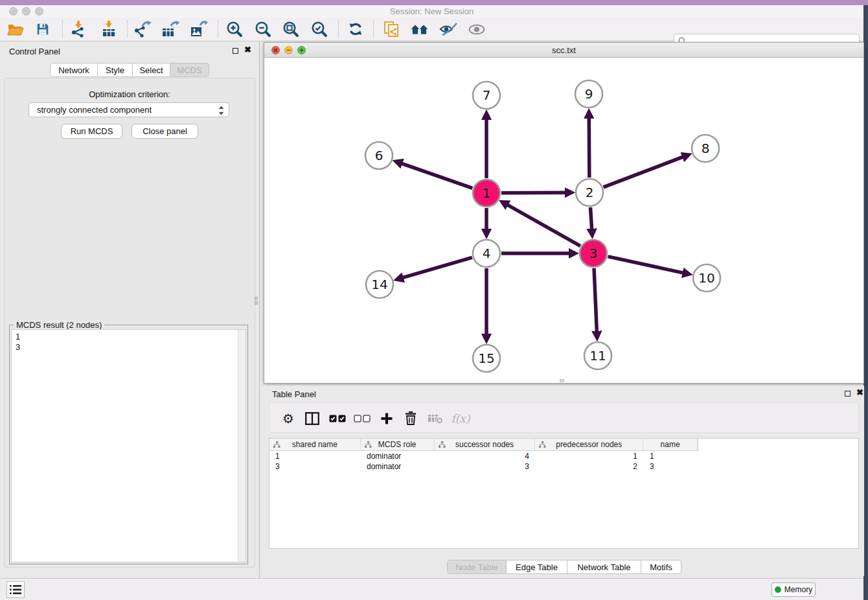 The width and height of the screenshot is (868, 600). What do you see at coordinates (170, 29) in the screenshot?
I see `export-table-icon` at bounding box center [170, 29].